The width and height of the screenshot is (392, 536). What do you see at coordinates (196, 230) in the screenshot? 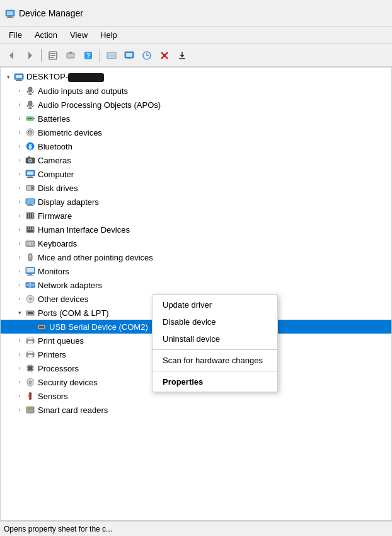
I see `tree-item-hid: › Human Interface Devices` at bounding box center [196, 230].